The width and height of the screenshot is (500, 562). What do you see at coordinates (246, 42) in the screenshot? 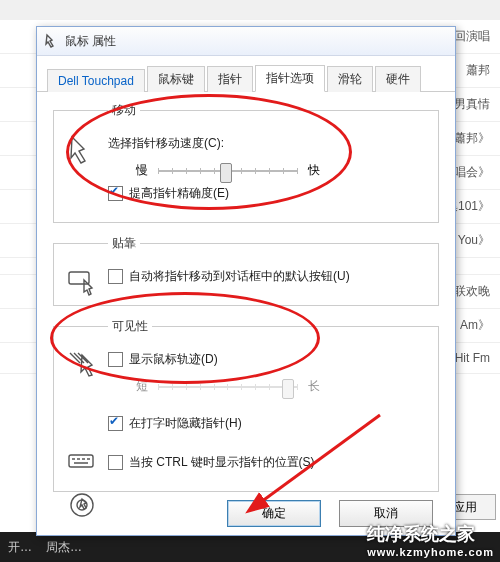
I see `titlebar: 鼠标 属性` at bounding box center [246, 42].